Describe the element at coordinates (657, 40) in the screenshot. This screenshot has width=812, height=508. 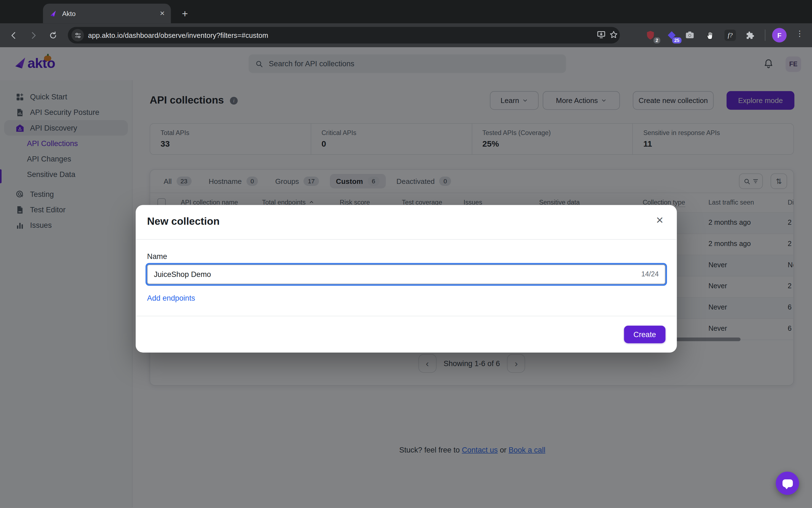
I see `shield-badge: 2` at that location.